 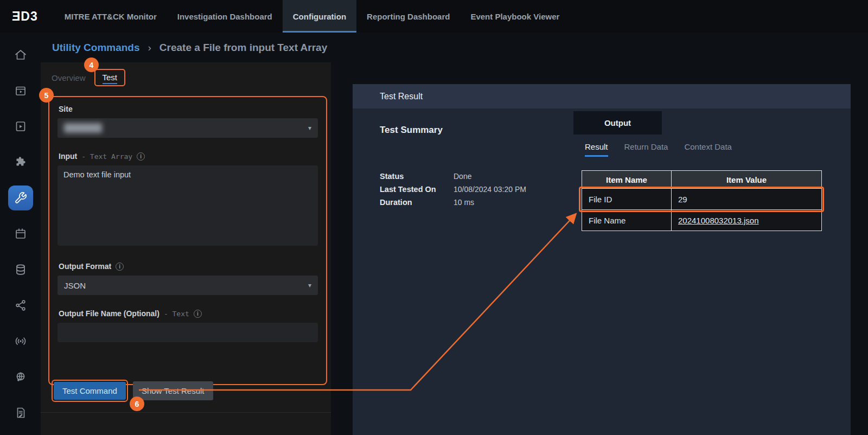 I want to click on output-format-label: Output Format, so click(x=85, y=266).